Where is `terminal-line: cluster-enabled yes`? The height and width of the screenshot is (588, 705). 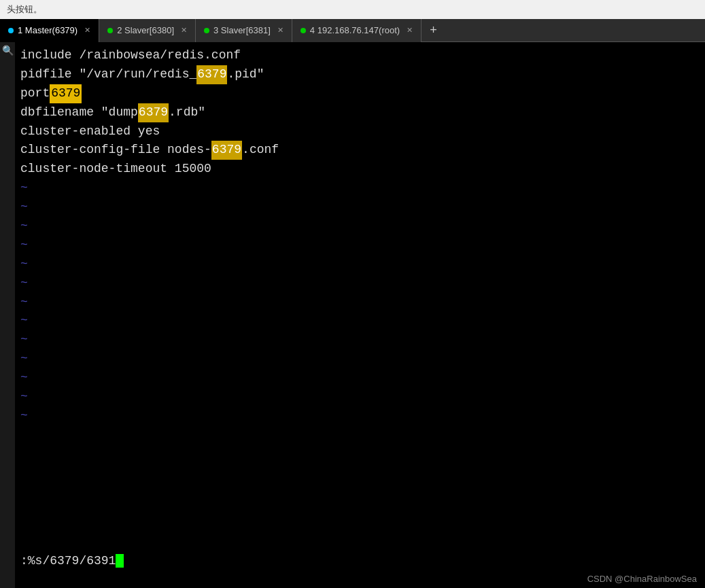 terminal-line: cluster-enabled yes is located at coordinates (360, 132).